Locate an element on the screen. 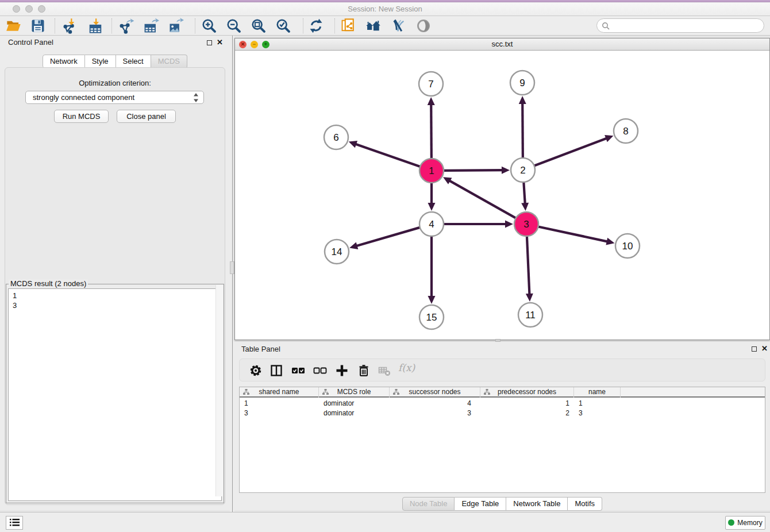  mcds-result-group: MCDS result (2 nodes) 1 3 is located at coordinates (115, 394).